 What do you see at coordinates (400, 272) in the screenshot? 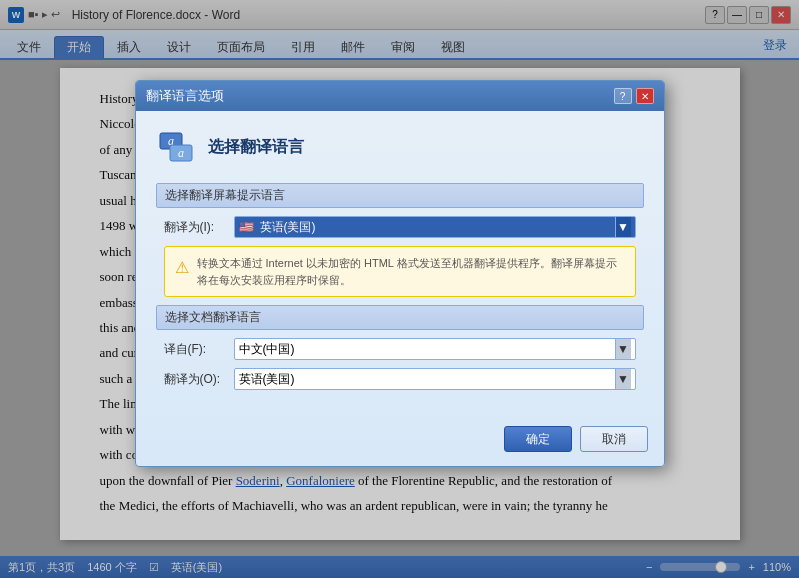
I see `warning-box: ⚠ 转换文本通过 Internet 以未加密的 HTML 格式发送至机器翻译提供…` at bounding box center [400, 272].